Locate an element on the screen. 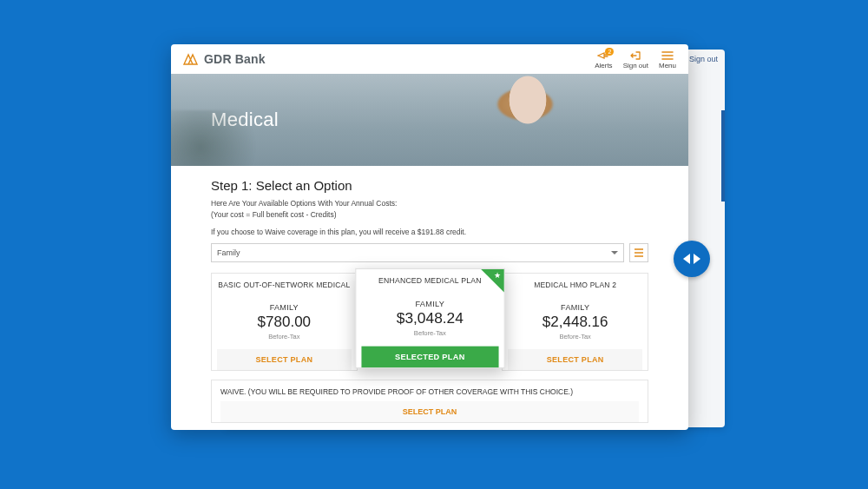  list-icon is located at coordinates (639, 253).